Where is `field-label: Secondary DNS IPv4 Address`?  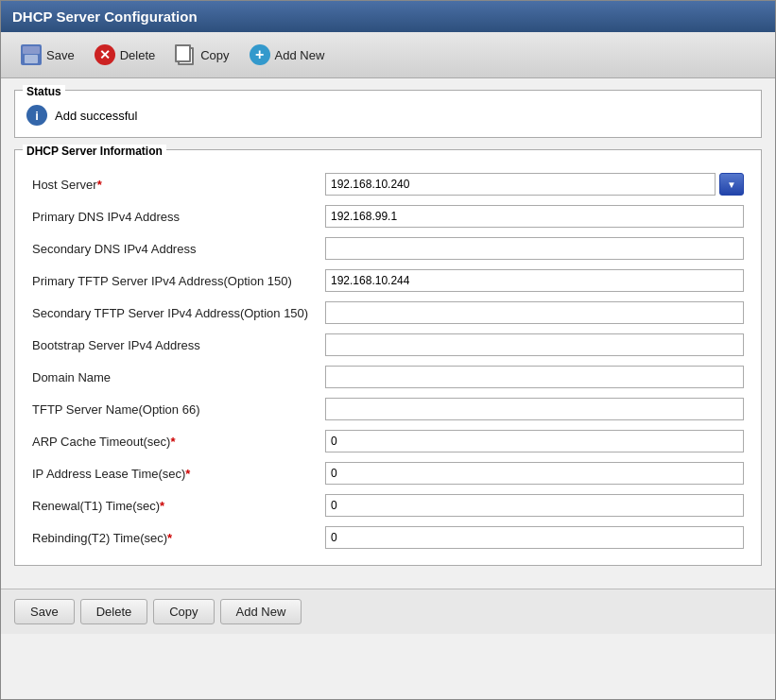
field-label: Secondary DNS IPv4 Address is located at coordinates (173, 248).